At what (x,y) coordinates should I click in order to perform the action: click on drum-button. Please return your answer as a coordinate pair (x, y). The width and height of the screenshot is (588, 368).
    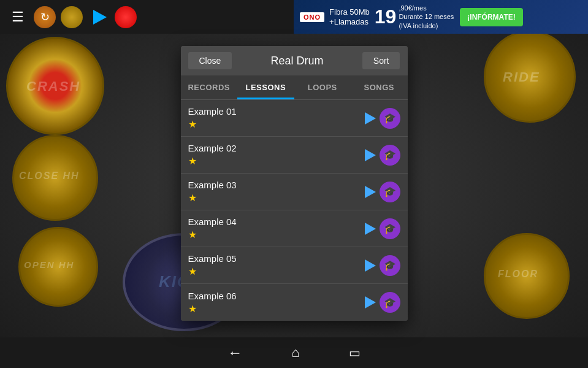
    Looking at the image, I should click on (72, 17).